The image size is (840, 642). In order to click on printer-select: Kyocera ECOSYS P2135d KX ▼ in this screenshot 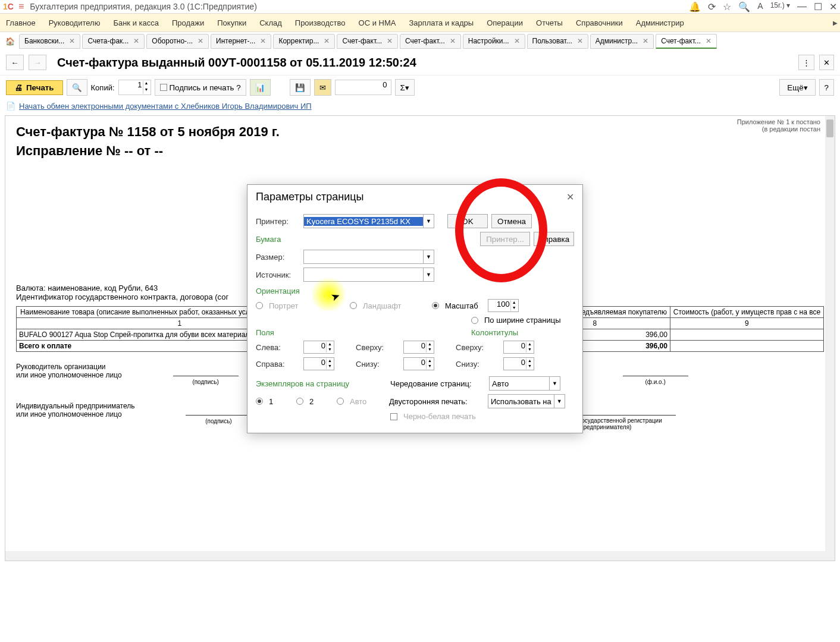, I will do `click(369, 221)`.